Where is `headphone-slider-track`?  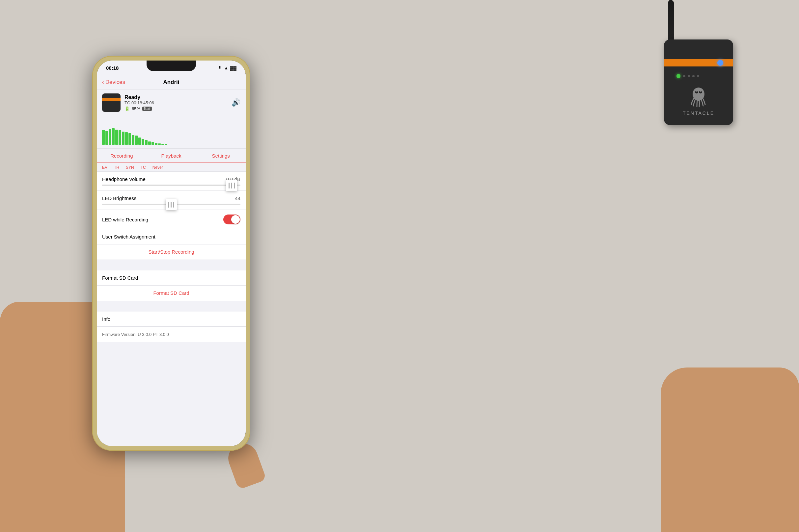 headphone-slider-track is located at coordinates (171, 185).